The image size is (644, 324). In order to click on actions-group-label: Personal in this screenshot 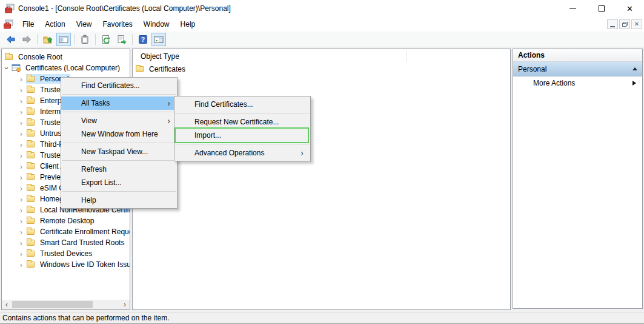, I will do `click(532, 69)`.